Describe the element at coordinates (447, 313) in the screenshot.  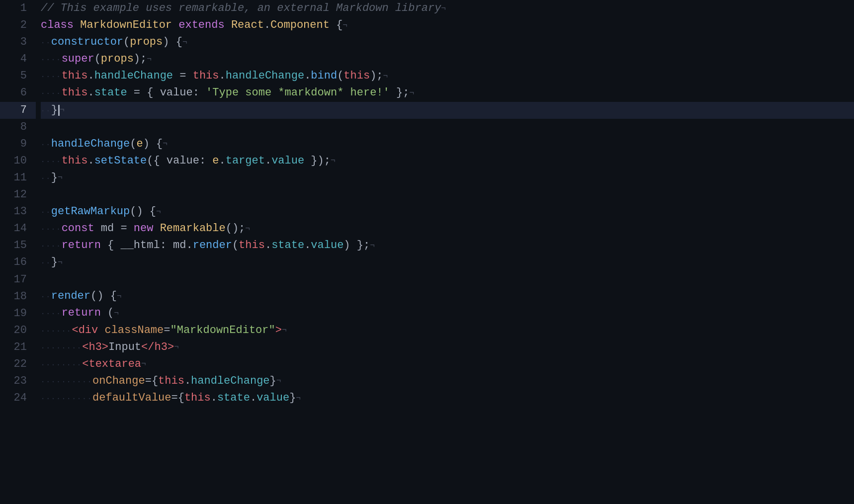
I see `code-line-19: ····return (¬` at that location.